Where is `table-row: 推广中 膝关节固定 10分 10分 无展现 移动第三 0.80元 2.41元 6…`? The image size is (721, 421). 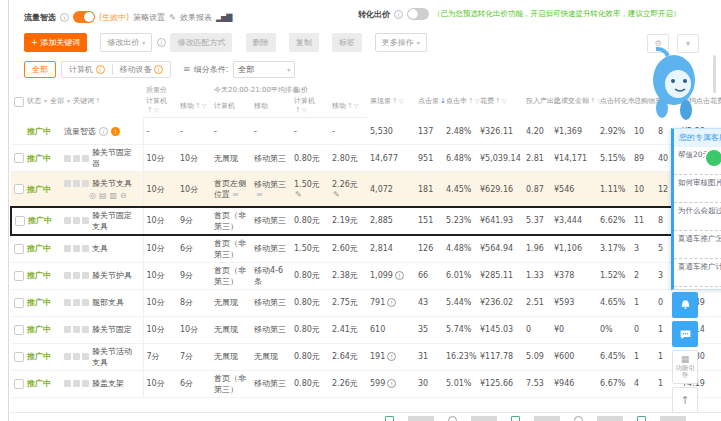 table-row: 推广中 膝关节固定 10分 10分 无展现 移动第三 0.80元 2.41元 6… is located at coordinates (366, 330).